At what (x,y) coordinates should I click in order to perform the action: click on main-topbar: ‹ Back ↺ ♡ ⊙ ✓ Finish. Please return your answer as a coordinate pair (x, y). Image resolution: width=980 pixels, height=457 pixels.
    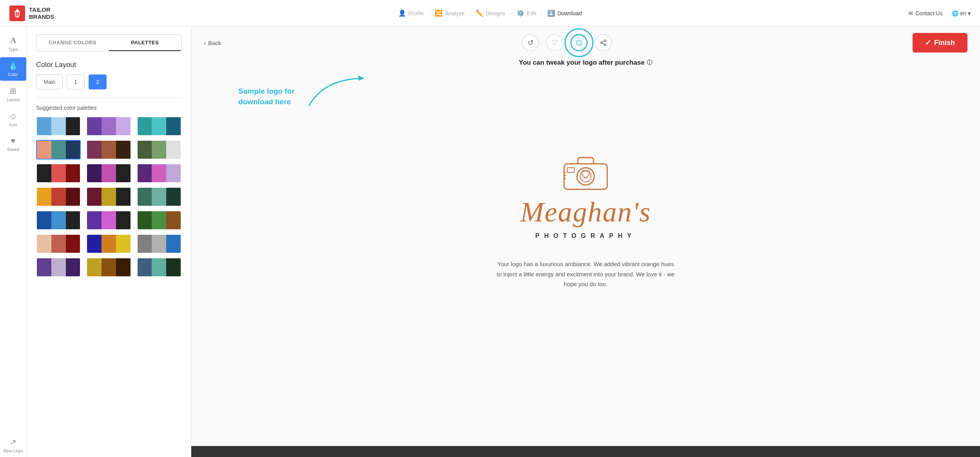
    Looking at the image, I should click on (586, 43).